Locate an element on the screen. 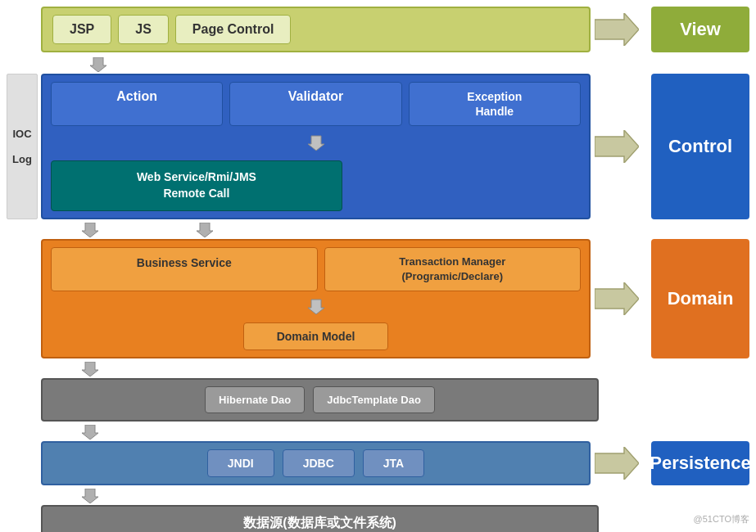 This screenshot has width=756, height=532. view-row: JSP JS Page Control View is located at coordinates (378, 29).